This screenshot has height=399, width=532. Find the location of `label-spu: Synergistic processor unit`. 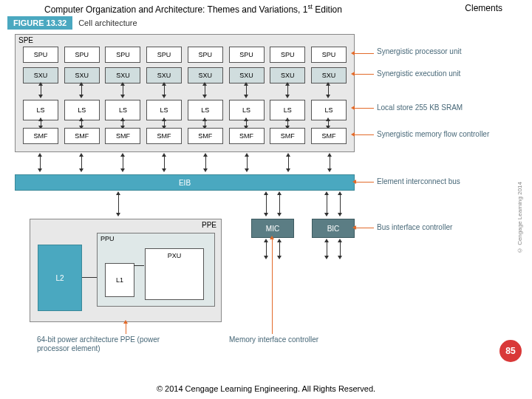

label-spu: Synergistic processor unit is located at coordinates (420, 52).